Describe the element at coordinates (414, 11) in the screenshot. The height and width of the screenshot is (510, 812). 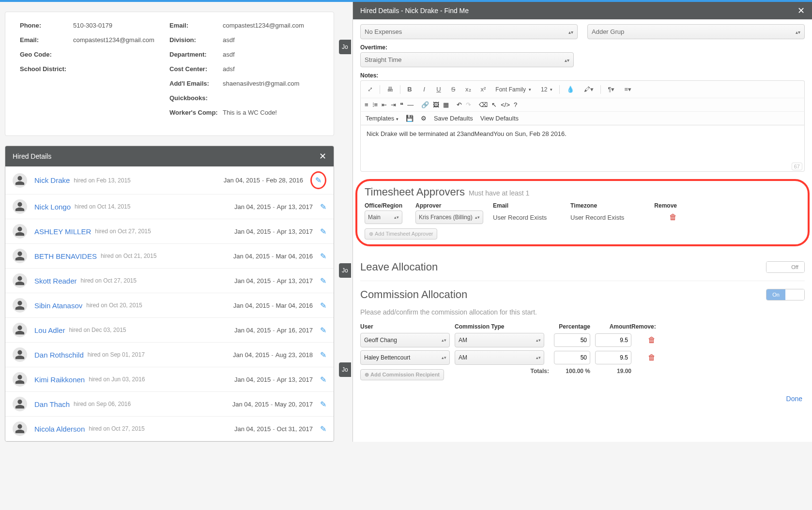
I see `drawer-title: Hired Details - Nick Drake - Find Me` at that location.